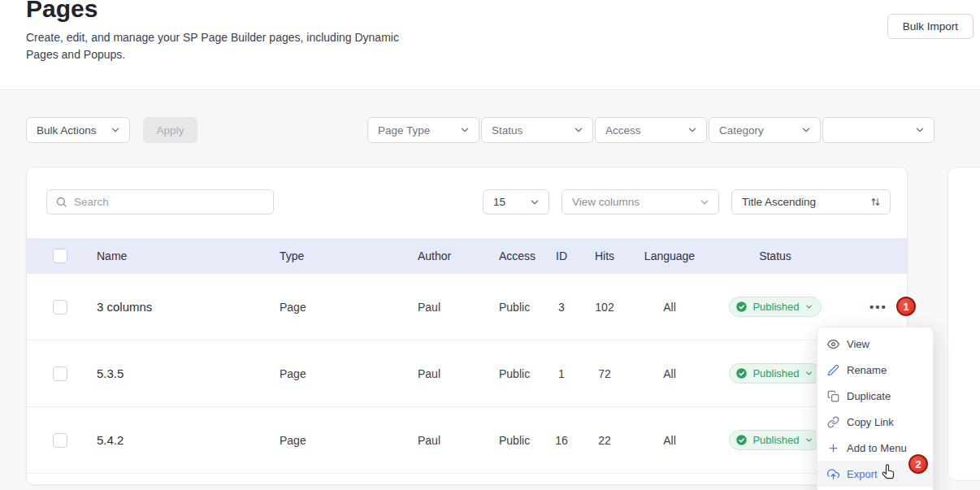 Image resolution: width=980 pixels, height=490 pixels. What do you see at coordinates (516, 202) in the screenshot?
I see `per-page-select: 15` at bounding box center [516, 202].